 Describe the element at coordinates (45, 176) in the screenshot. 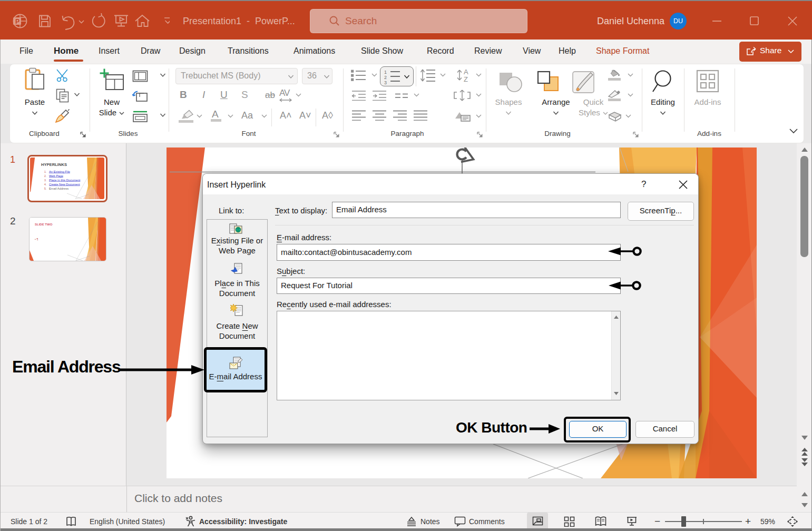

I see `svg-text: 2.` at that location.